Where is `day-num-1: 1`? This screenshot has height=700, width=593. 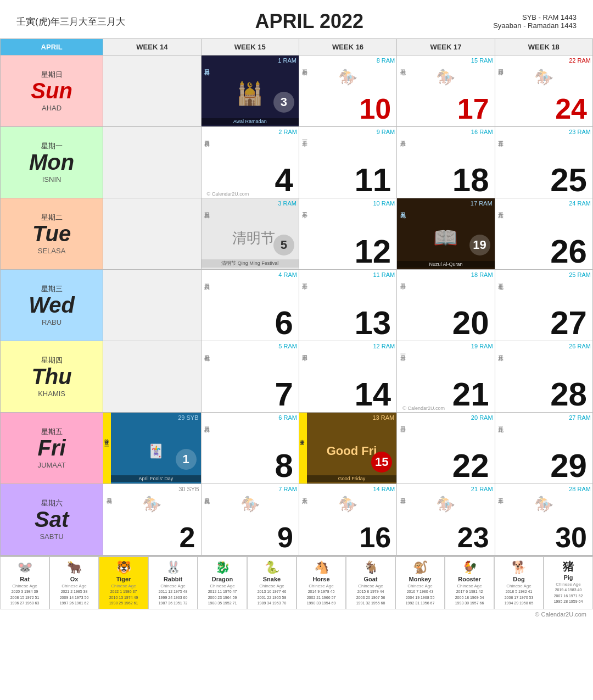
day-num-1: 1 is located at coordinates (186, 459).